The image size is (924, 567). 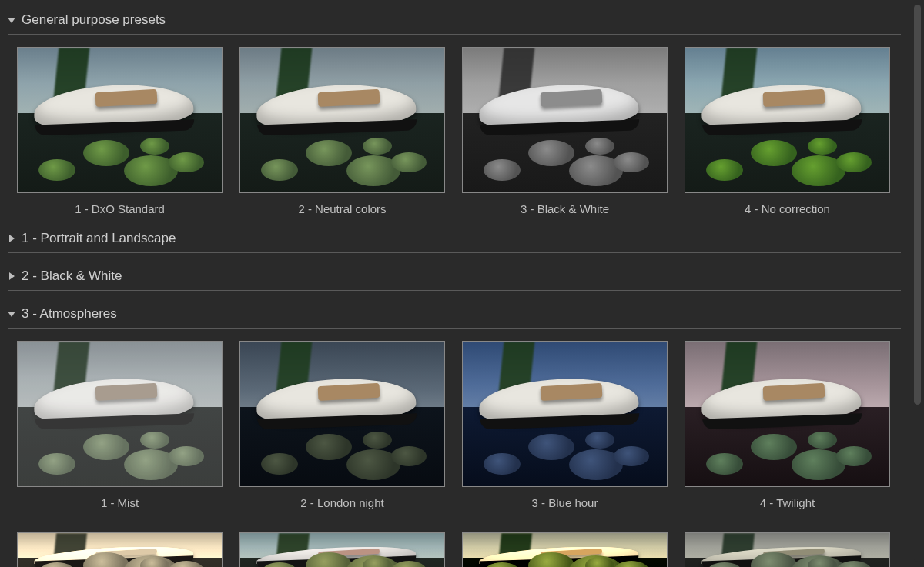 What do you see at coordinates (72, 276) in the screenshot?
I see `section-title: 2 - Black & White` at bounding box center [72, 276].